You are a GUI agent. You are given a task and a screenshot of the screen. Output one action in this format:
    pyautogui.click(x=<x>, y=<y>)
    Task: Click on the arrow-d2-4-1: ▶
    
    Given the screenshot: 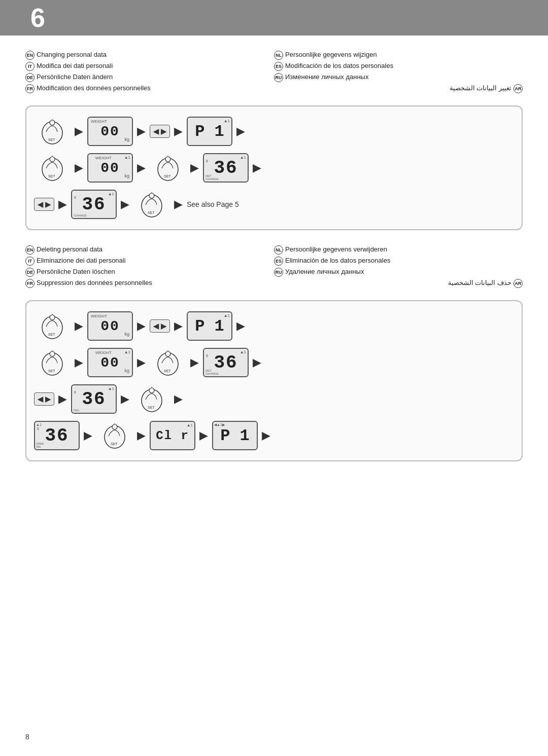 What is the action you would take?
    pyautogui.click(x=88, y=436)
    